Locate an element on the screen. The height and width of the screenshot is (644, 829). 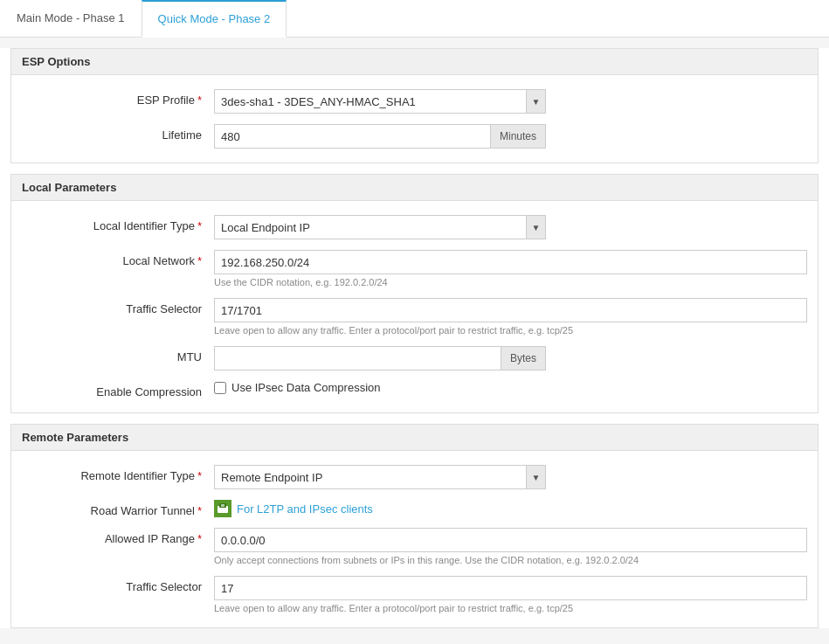
remote-parameters-header: Remote Parameters is located at coordinates (414, 438).